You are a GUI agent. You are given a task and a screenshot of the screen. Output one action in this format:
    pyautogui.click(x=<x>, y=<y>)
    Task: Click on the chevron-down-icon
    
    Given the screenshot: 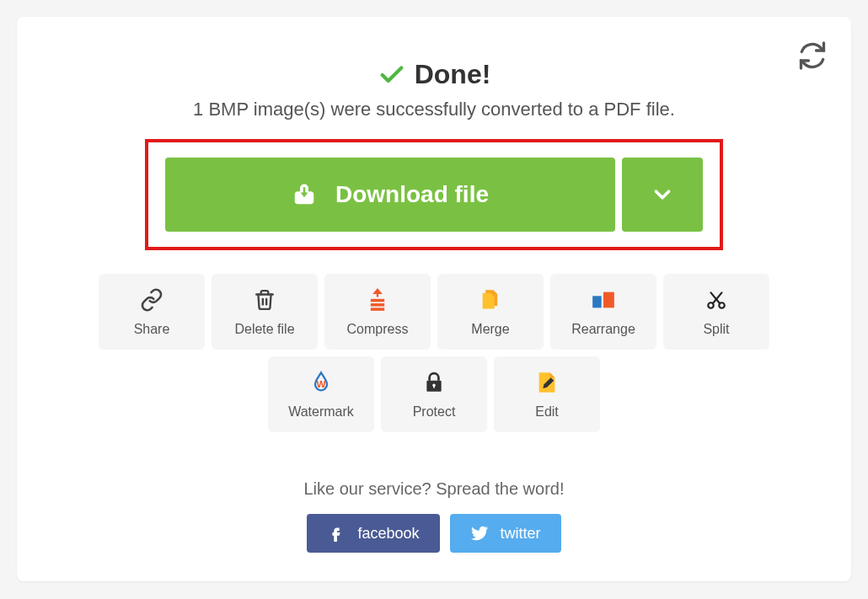 What is the action you would take?
    pyautogui.click(x=662, y=195)
    